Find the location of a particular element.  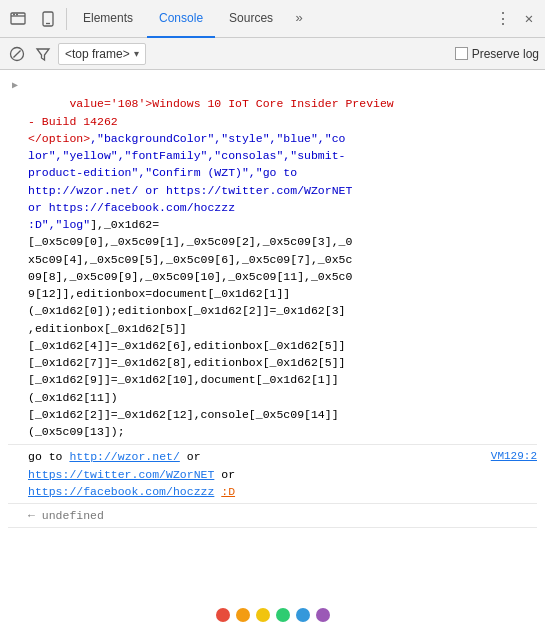

preserve-log-checkbox is located at coordinates (462, 54).